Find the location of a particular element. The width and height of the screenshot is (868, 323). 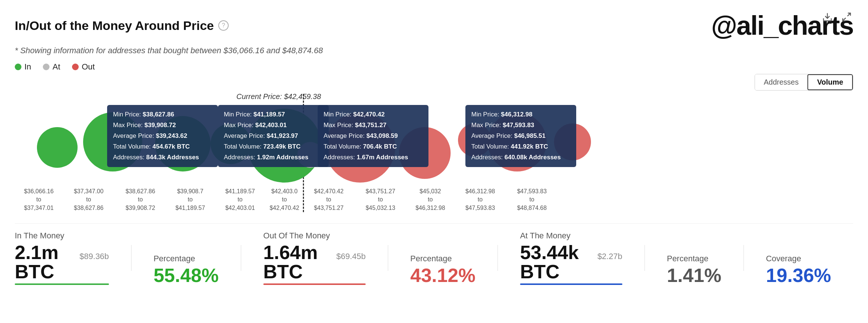

xaxis-0: $36,066.16to$37,347.01 is located at coordinates (39, 200).